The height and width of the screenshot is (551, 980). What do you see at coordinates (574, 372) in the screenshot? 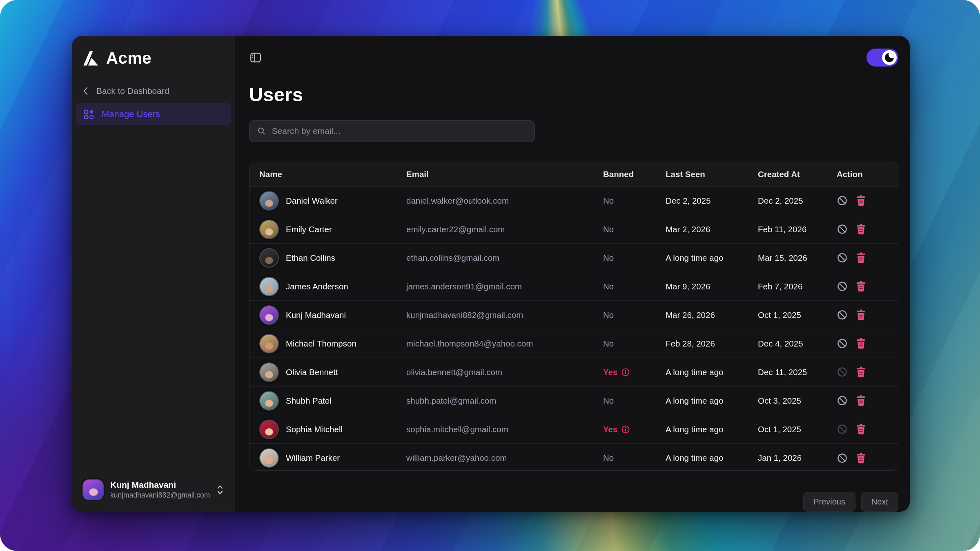
I see `table-row: Olivia Bennett olivia.bennett@gmail.com …` at bounding box center [574, 372].